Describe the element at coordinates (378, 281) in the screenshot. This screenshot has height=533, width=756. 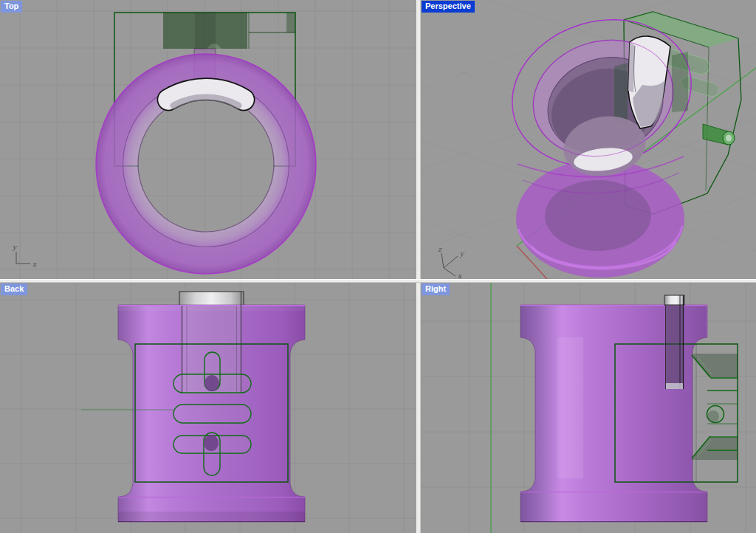
I see `viewport-splitter-horizontal` at that location.